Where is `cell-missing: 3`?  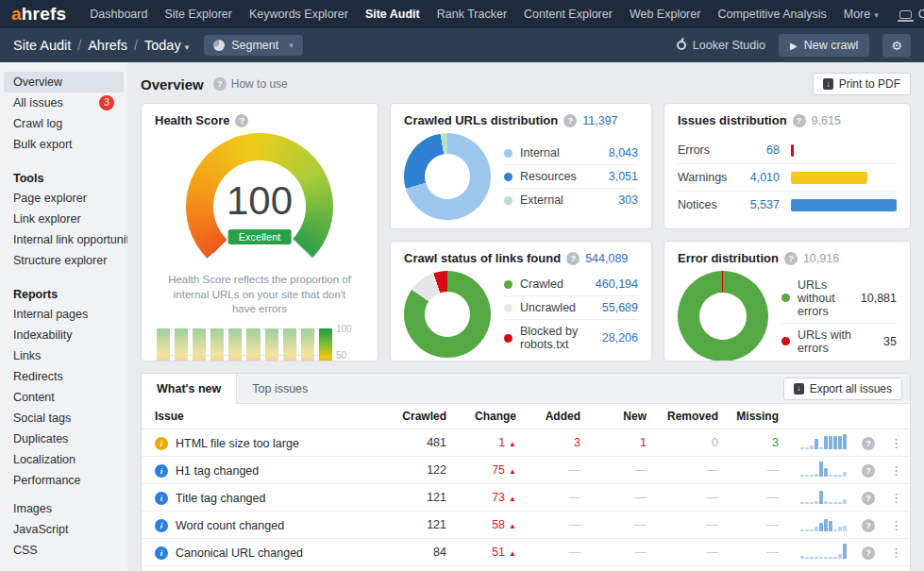
cell-missing: 3 is located at coordinates (756, 444).